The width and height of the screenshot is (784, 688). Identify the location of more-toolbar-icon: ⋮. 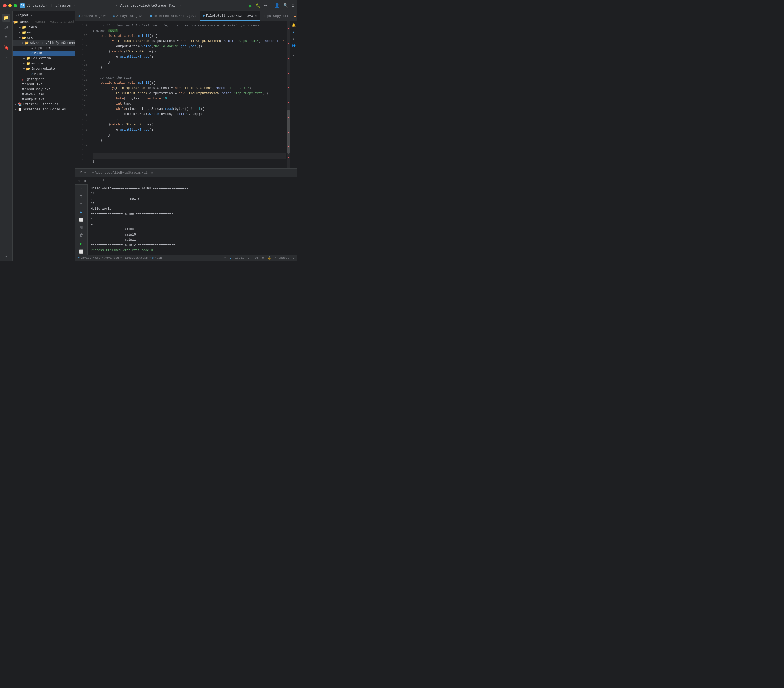
(104, 181).